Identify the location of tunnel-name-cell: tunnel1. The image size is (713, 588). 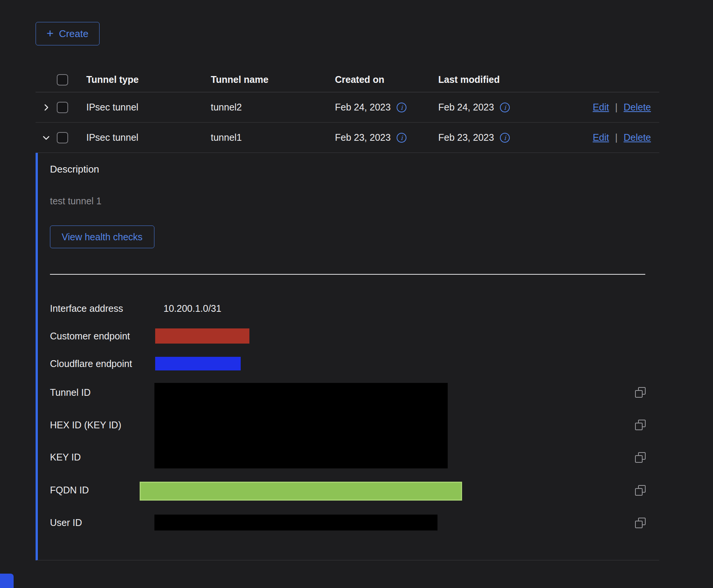
(273, 138).